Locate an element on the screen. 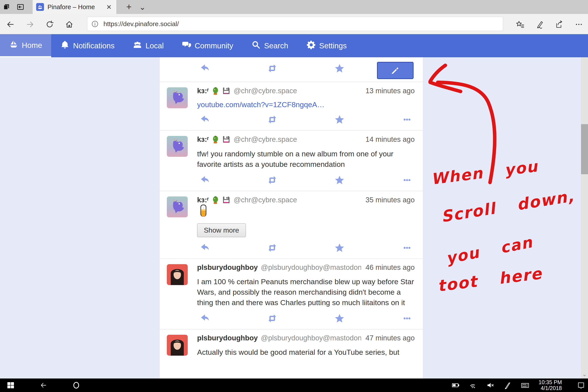 The height and width of the screenshot is (392, 588). home-icon is located at coordinates (69, 24).